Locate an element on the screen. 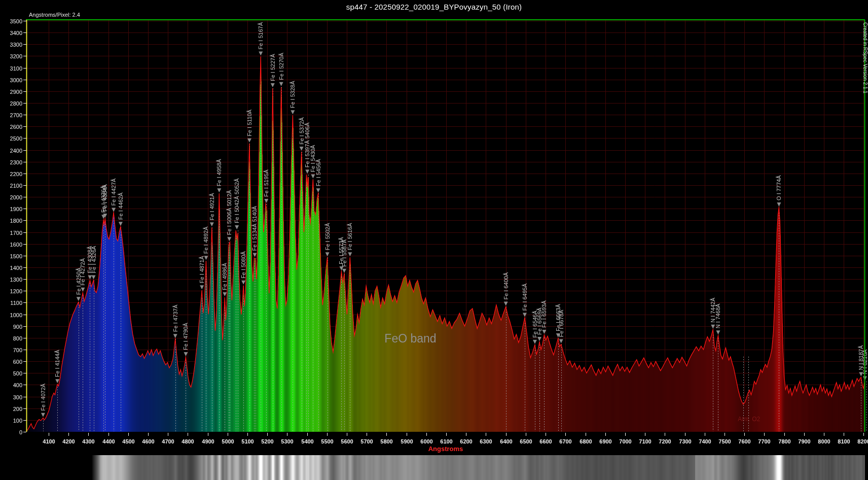 This screenshot has height=480, width=868. angstroms-per-pixel-label: Angstroms/Pixel: 2.4 is located at coordinates (55, 15).